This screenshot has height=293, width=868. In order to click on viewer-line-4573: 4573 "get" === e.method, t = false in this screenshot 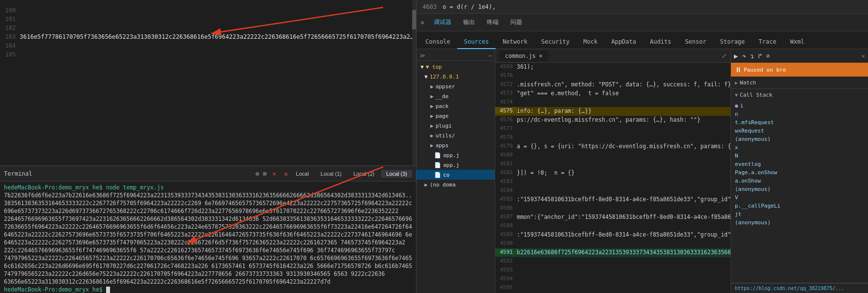, I will do `click(613, 94)`.